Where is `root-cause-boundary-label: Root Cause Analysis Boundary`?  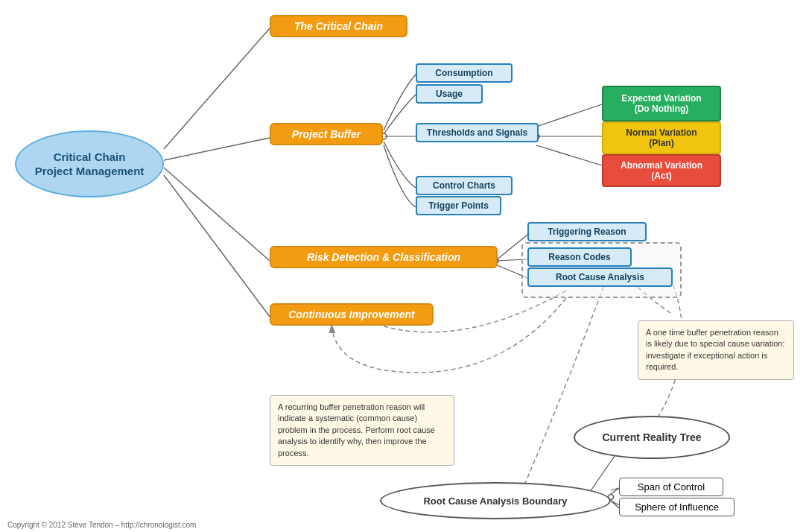
root-cause-boundary-label: Root Cause Analysis Boundary is located at coordinates (495, 501).